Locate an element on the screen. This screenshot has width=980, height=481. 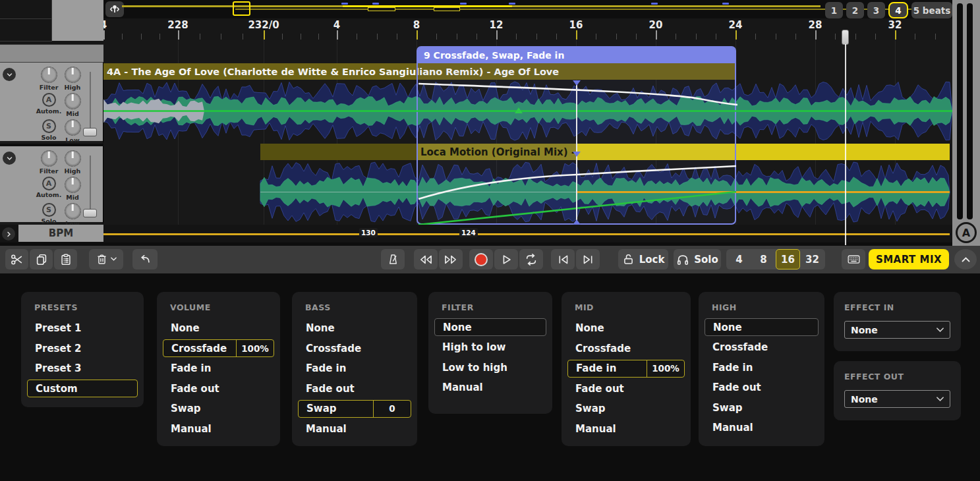
option-swap: Swap0 is located at coordinates (355, 409).